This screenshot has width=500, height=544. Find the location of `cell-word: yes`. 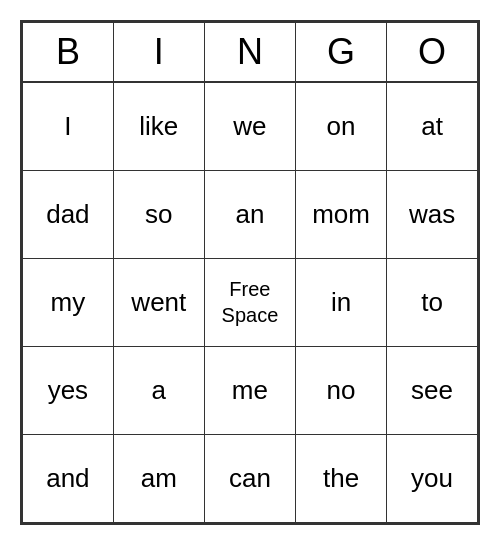

cell-word: yes is located at coordinates (68, 390).